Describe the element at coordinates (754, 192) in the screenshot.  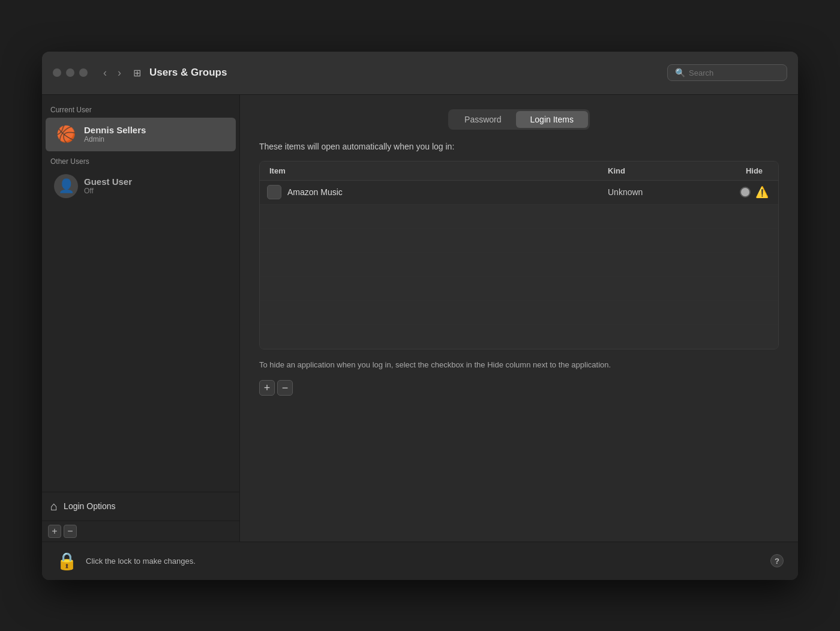
I see `td-hide: ⚠️` at that location.